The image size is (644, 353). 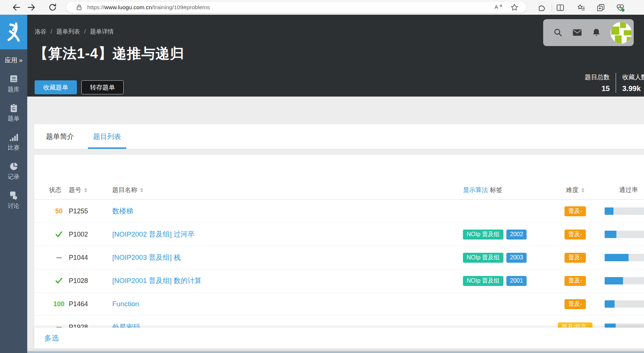 I want to click on tab-training-intro: 题单简介, so click(x=60, y=136).